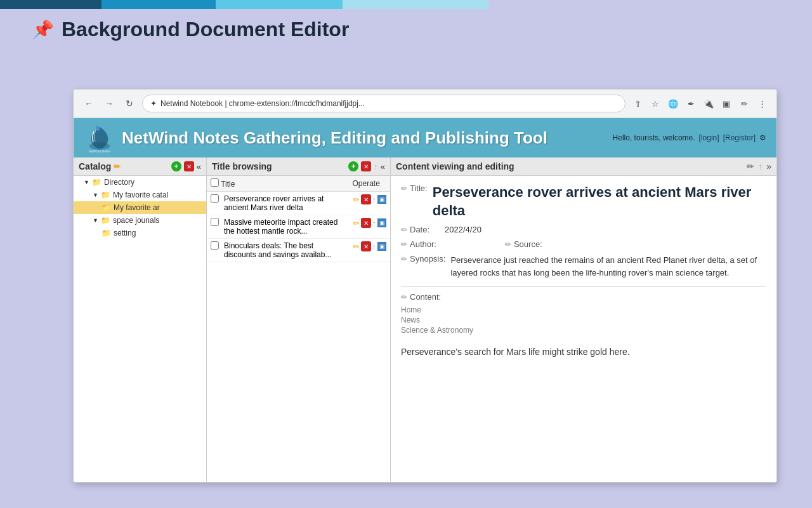 The height and width of the screenshot is (508, 812). I want to click on article-body-text: Perseverance's search for Mars life migh…, so click(584, 352).